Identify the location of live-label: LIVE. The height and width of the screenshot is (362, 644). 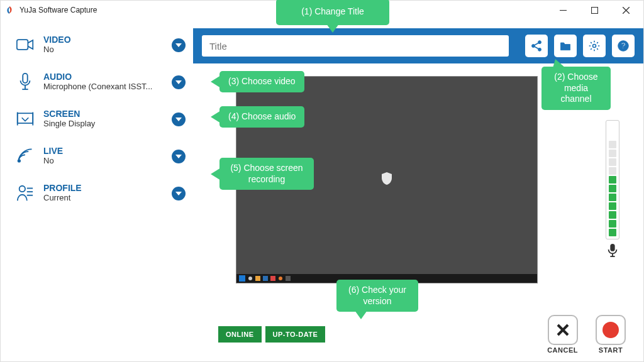
(118, 151).